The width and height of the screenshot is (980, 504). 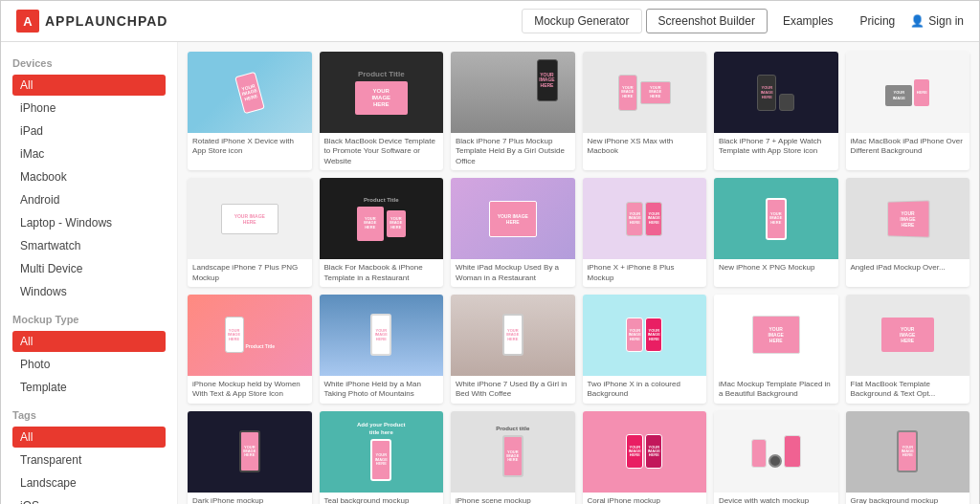 What do you see at coordinates (250, 349) in the screenshot?
I see `card-13: YOURIMAGEHERE Product Title iPhone Mocku…` at bounding box center [250, 349].